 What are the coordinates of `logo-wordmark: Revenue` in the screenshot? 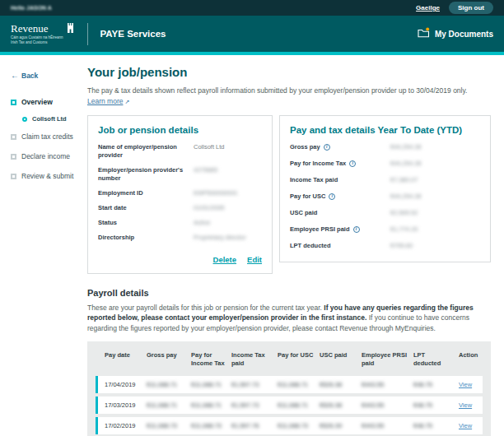 It's located at (37, 28).